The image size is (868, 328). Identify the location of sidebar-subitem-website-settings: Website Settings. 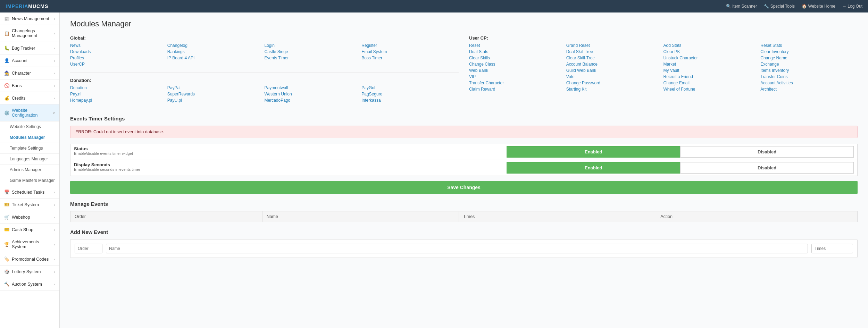
(30, 127).